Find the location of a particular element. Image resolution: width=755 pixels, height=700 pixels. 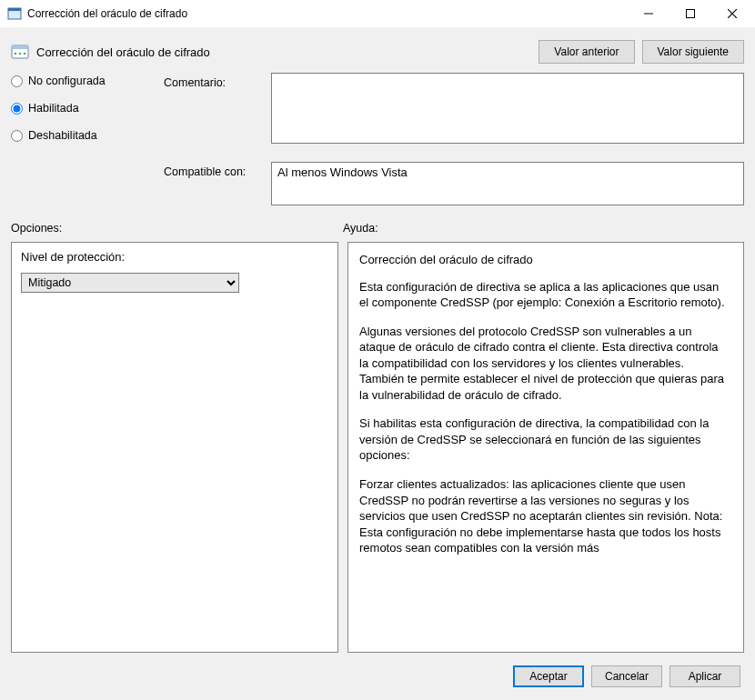

help-paragraph: Si habilitas esta configuración de direc… is located at coordinates (543, 440).